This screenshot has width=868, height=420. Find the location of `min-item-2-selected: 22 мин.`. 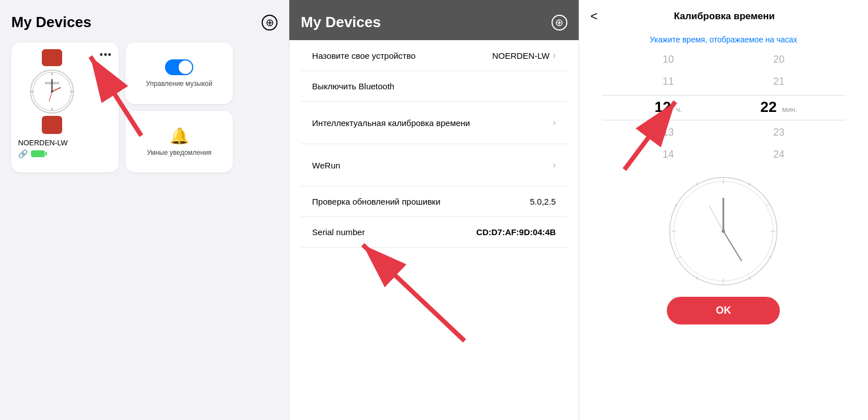

min-item-2-selected: 22 мин. is located at coordinates (779, 107).